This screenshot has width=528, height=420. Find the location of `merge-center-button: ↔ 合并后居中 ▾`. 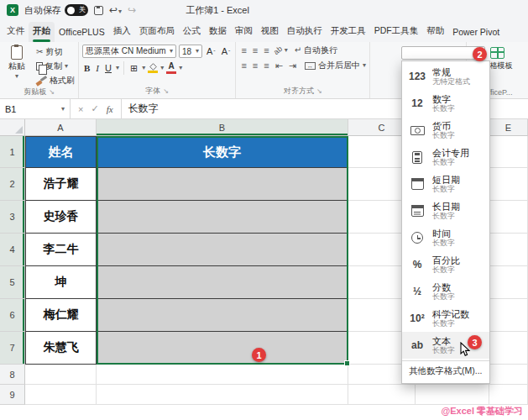

merge-center-button: ↔ 合并后居中 ▾ is located at coordinates (336, 66).